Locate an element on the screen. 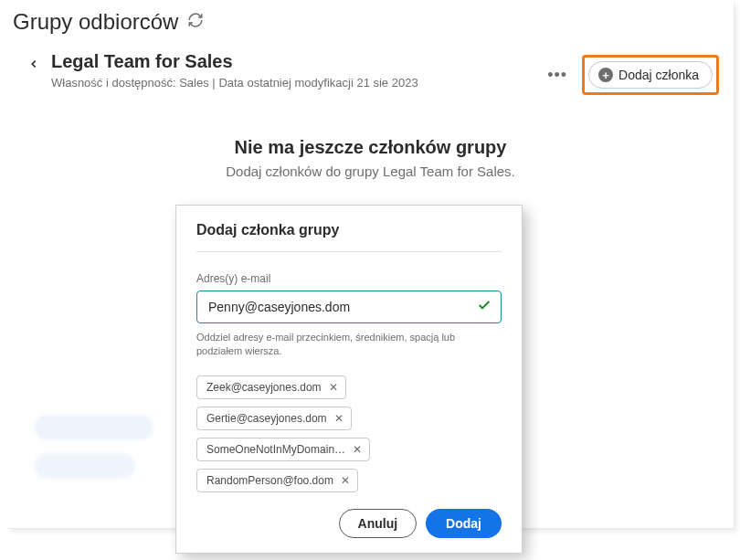 The height and width of the screenshot is (560, 740). email-chip: Gertie@caseyjones.dom ✕ is located at coordinates (274, 418).